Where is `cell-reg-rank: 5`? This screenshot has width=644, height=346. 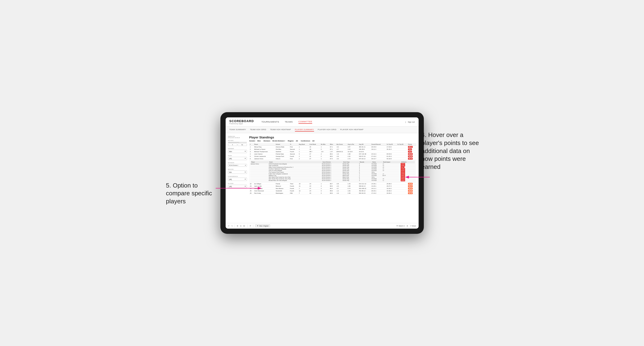
cell-reg-rank: 5 is located at coordinates (304, 154).